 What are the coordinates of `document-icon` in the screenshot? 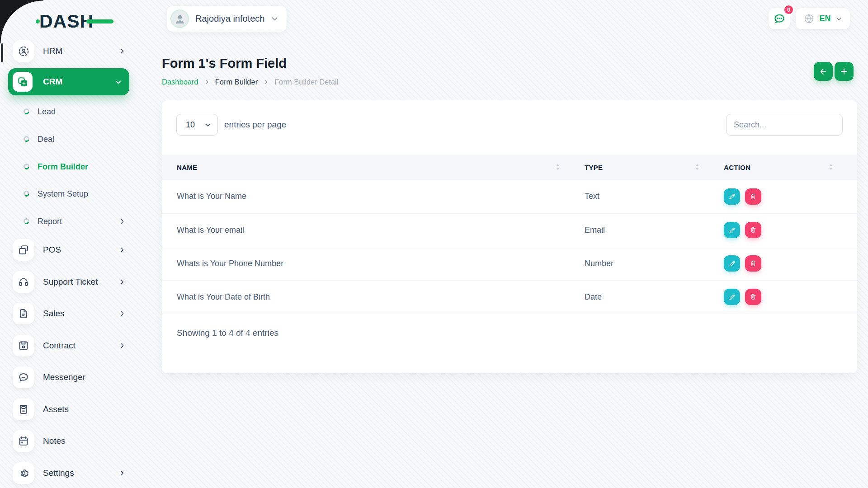 It's located at (24, 314).